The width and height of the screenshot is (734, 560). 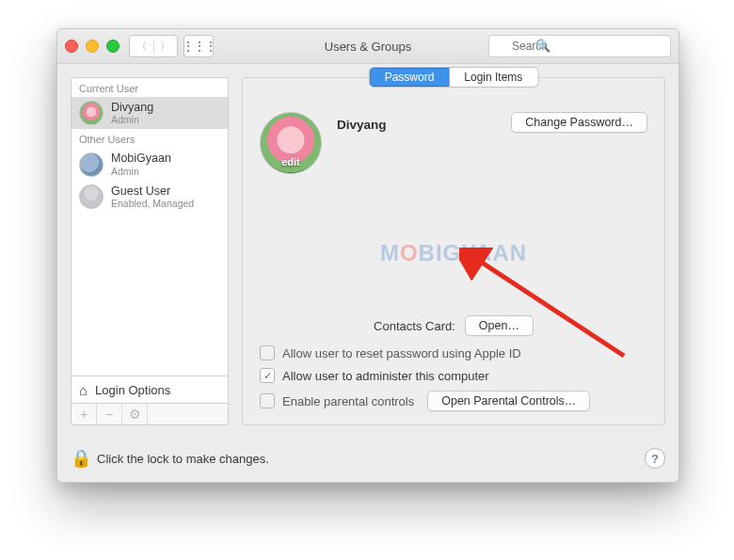 I want to click on checkbox-reset-appleid, so click(x=267, y=353).